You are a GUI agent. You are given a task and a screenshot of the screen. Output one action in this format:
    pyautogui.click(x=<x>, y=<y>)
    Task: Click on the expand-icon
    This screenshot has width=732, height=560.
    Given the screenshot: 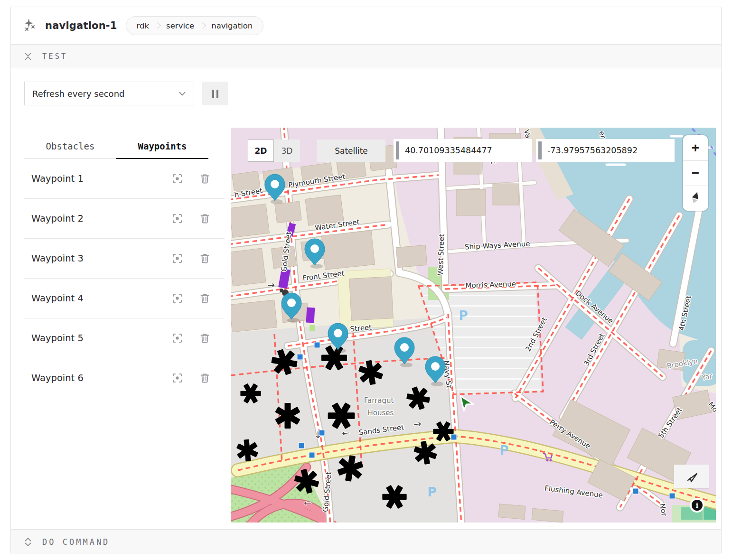 What is the action you would take?
    pyautogui.click(x=28, y=542)
    